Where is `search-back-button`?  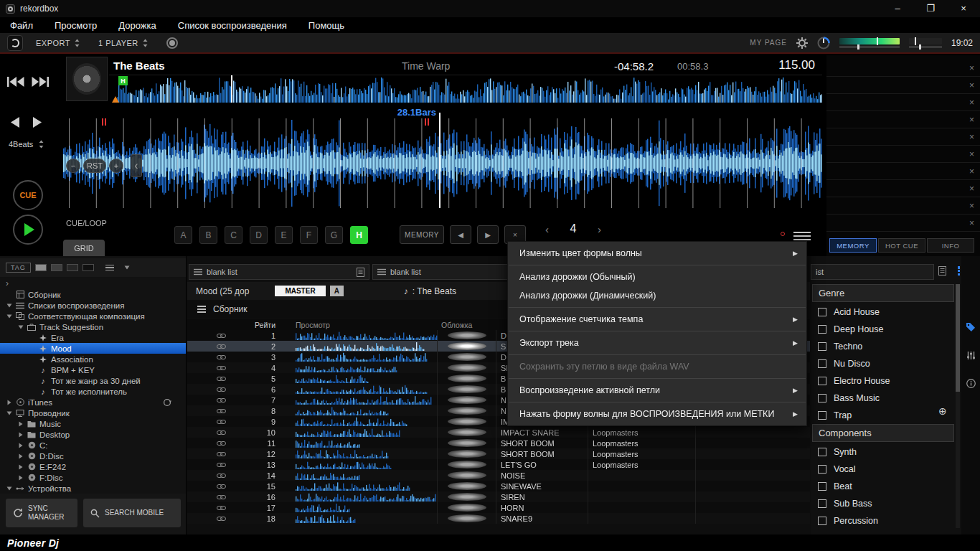
search-back-button is located at coordinates (14, 122).